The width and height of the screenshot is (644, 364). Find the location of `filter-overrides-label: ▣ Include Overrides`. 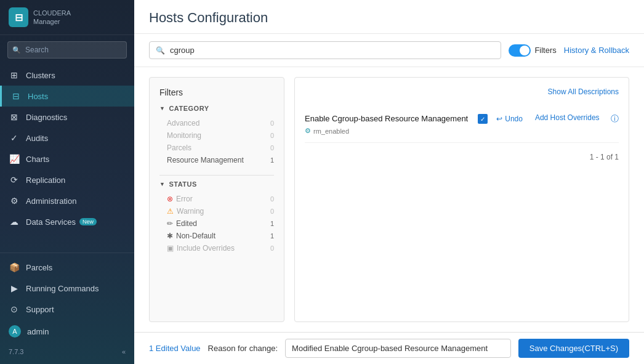

filter-overrides-label: ▣ Include Overrides is located at coordinates (201, 248).